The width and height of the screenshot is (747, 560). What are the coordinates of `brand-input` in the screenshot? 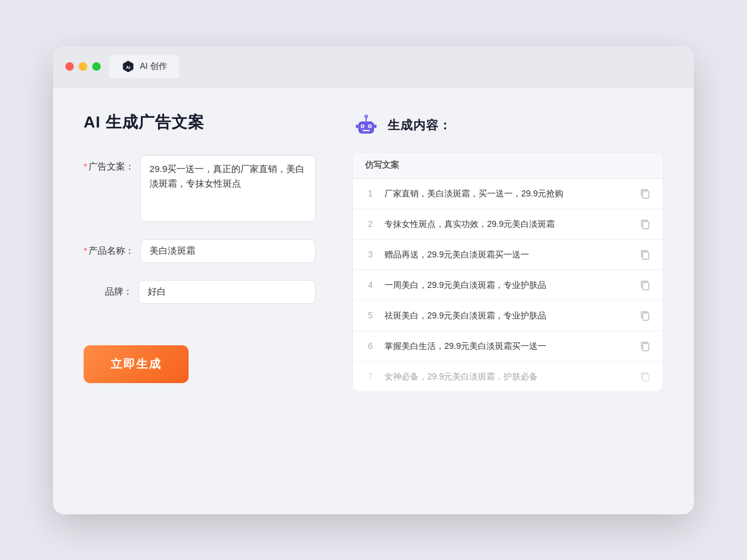 It's located at (227, 292).